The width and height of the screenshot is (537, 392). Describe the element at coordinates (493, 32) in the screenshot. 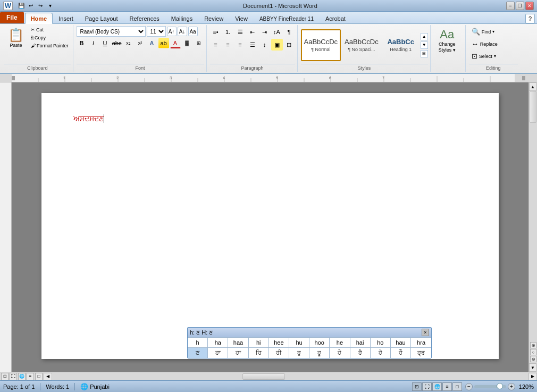

I see `find-dropdown: ▾` at that location.